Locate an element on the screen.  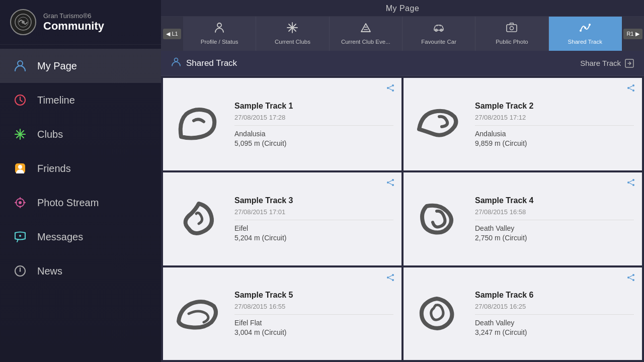
sidebar-item-timeline: Timeline is located at coordinates (80, 100).